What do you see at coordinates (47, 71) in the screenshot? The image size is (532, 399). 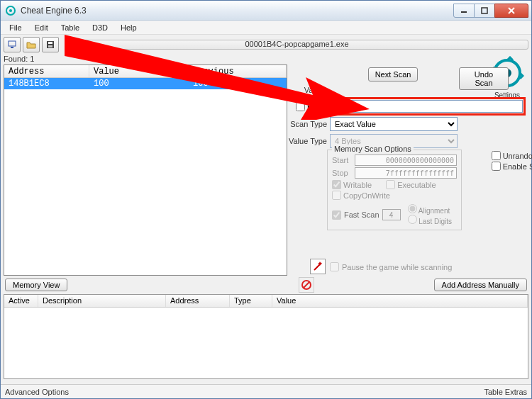 I see `col-address: Address` at bounding box center [47, 71].